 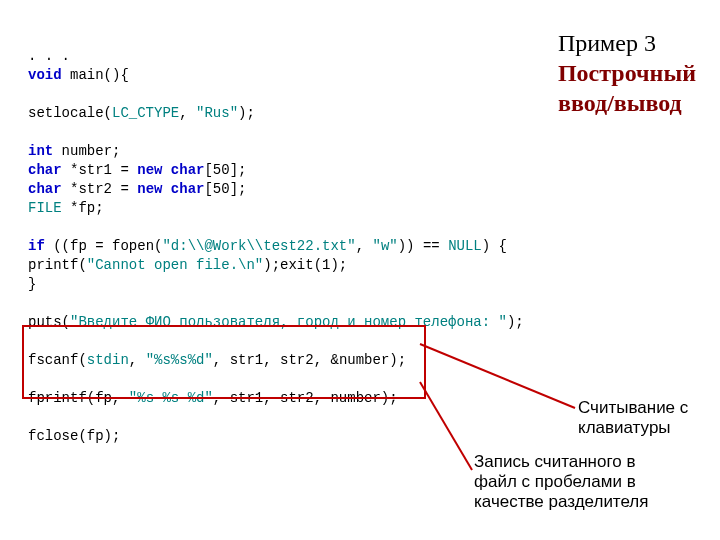 I want to click on id-lcctype: LC_CTYPE, so click(x=146, y=113).